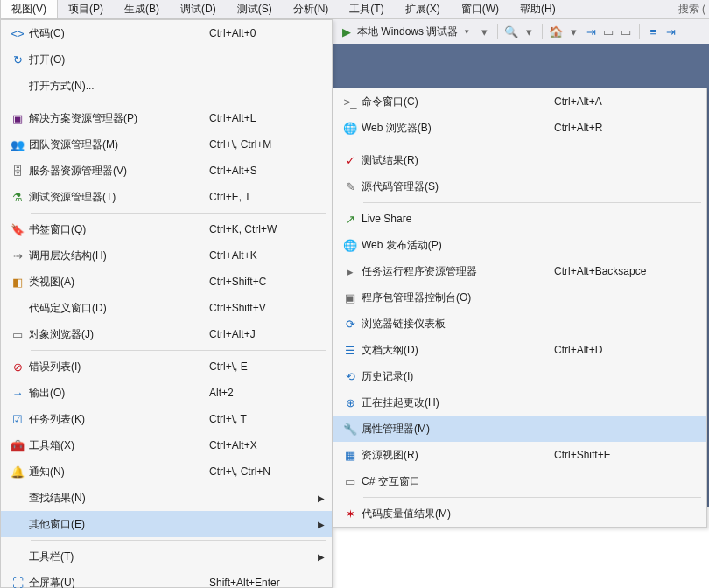 The image size is (709, 588). Describe the element at coordinates (18, 419) in the screenshot. I see `task-list-icon: ☑` at that location.